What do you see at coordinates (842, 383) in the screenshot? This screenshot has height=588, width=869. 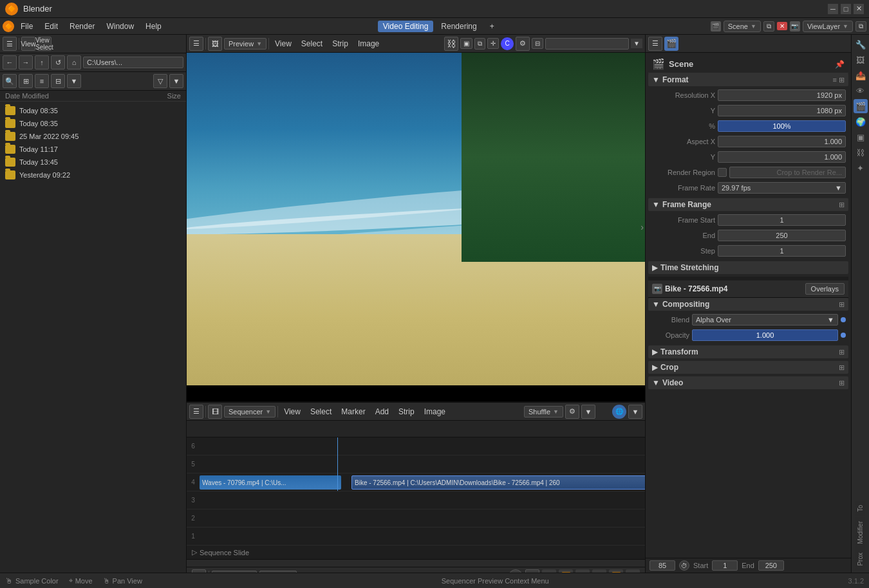 I see `video-grid-icon: ⊞` at bounding box center [842, 383].